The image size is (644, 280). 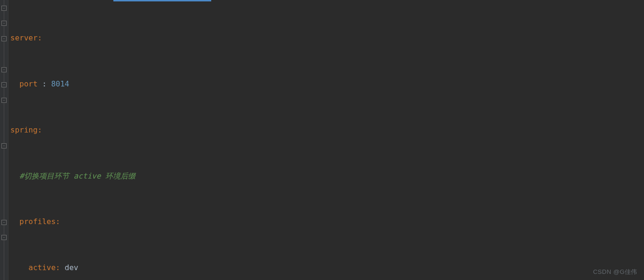 I want to click on fold-toggle-line7: -, so click(x=4, y=101).